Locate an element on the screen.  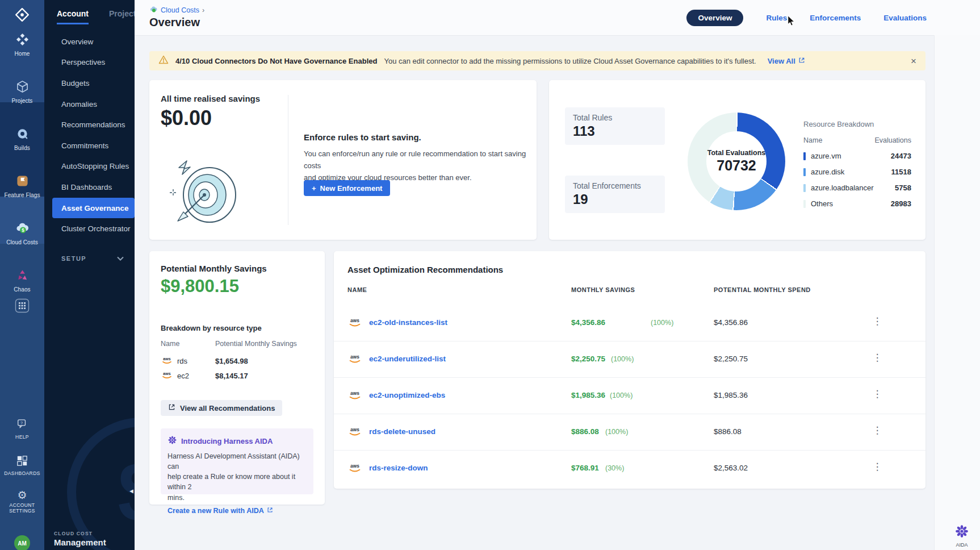
rail-item-account-settings: ⚙ ACCOUNT SETTINGS is located at coordinates (22, 502).